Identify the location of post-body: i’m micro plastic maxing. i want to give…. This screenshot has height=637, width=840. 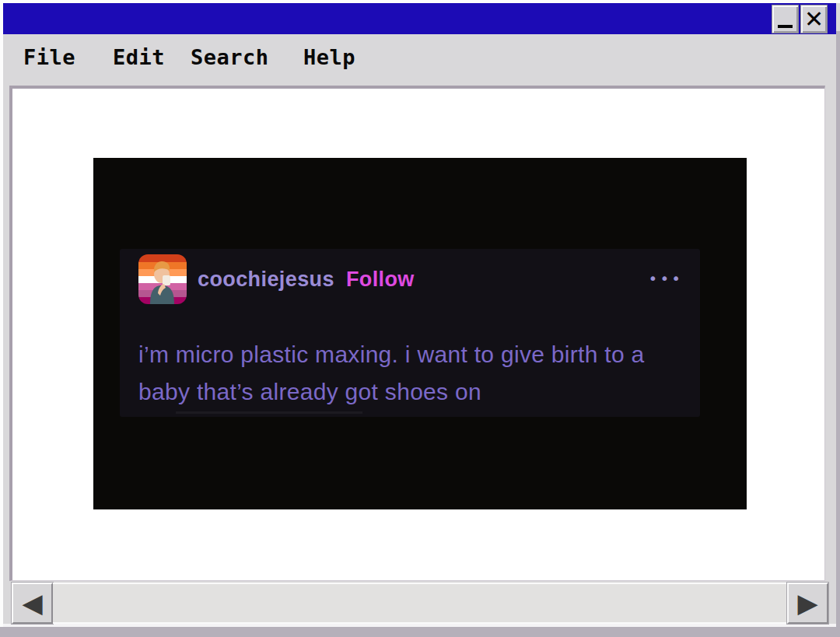
(415, 373).